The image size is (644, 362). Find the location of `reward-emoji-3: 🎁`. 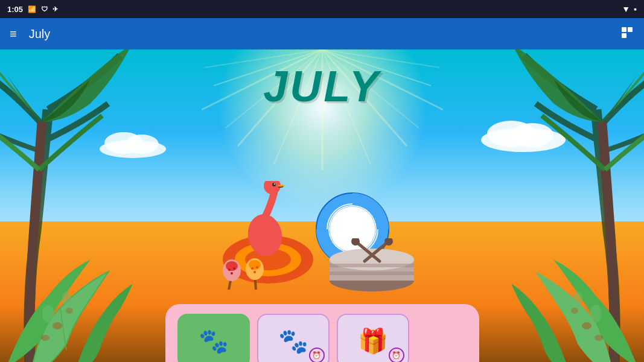

reward-emoji-3: 🎁 is located at coordinates (373, 341).